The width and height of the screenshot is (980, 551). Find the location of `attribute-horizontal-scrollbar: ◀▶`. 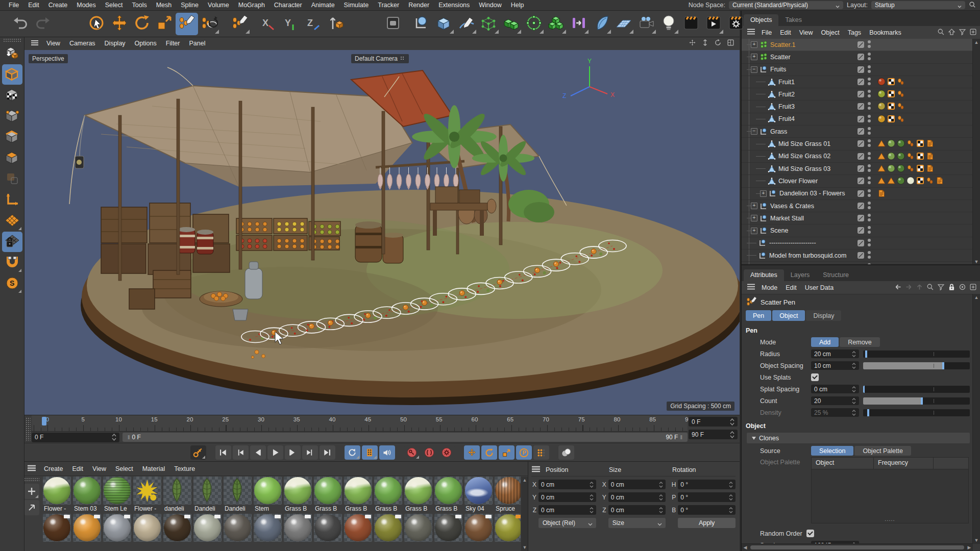

attribute-horizontal-scrollbar: ◀▶ is located at coordinates (857, 547).